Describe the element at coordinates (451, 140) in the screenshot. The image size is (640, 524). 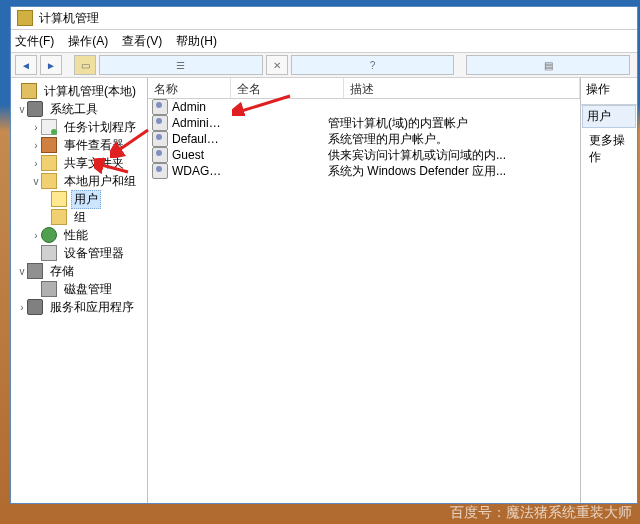
I see `user-desc: 系统管理的用户帐户。` at that location.